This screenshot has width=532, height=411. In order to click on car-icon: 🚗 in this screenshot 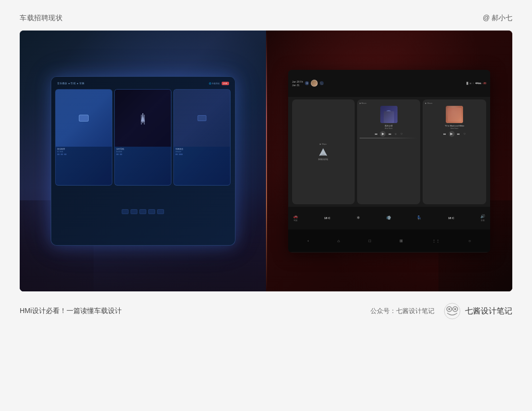, I will do `click(296, 217)`.